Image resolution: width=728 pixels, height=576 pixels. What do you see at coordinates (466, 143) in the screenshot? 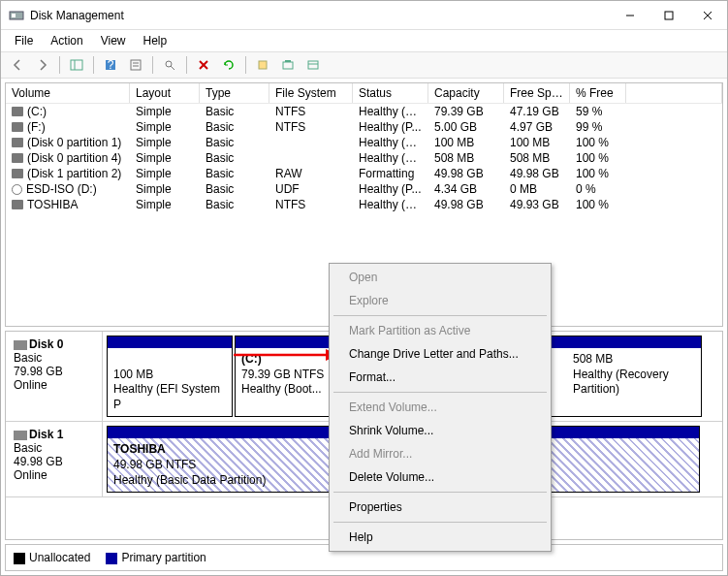
I see `cell-capacity: 100 MB` at bounding box center [466, 143].